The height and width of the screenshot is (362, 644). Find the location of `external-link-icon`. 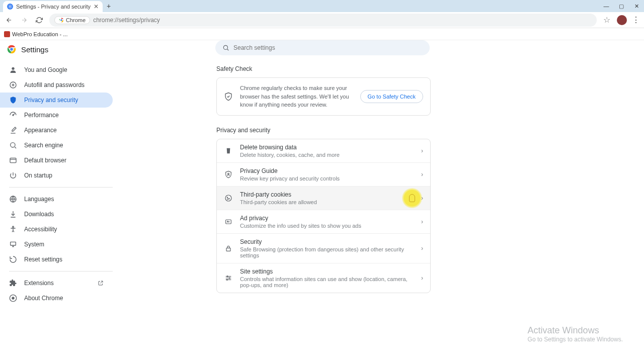

external-link-icon is located at coordinates (101, 283).